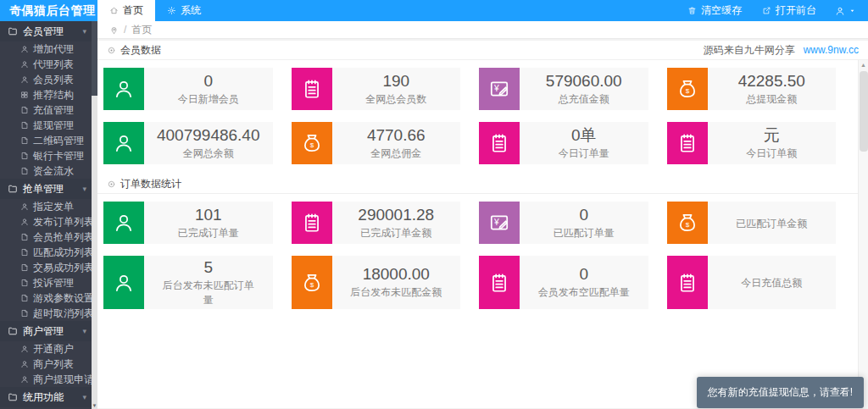  Describe the element at coordinates (584, 293) in the screenshot. I see `stat-label: 会员发布空匹配单量` at that location.